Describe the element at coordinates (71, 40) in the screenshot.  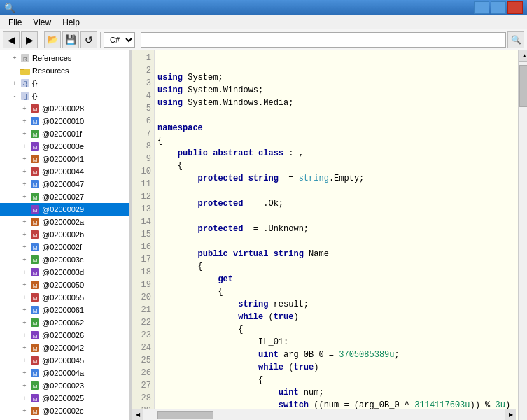
I see `save-button: 💾` at that location.